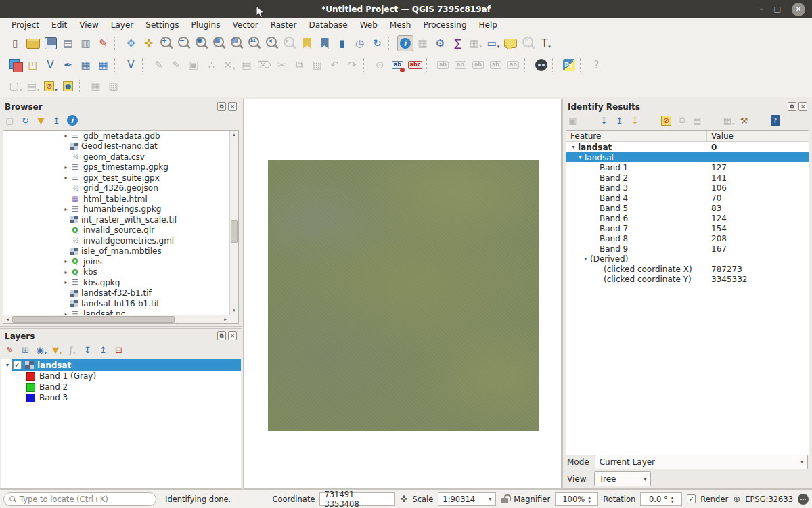  What do you see at coordinates (26, 25) in the screenshot?
I see `menu-item: Project` at bounding box center [26, 25].